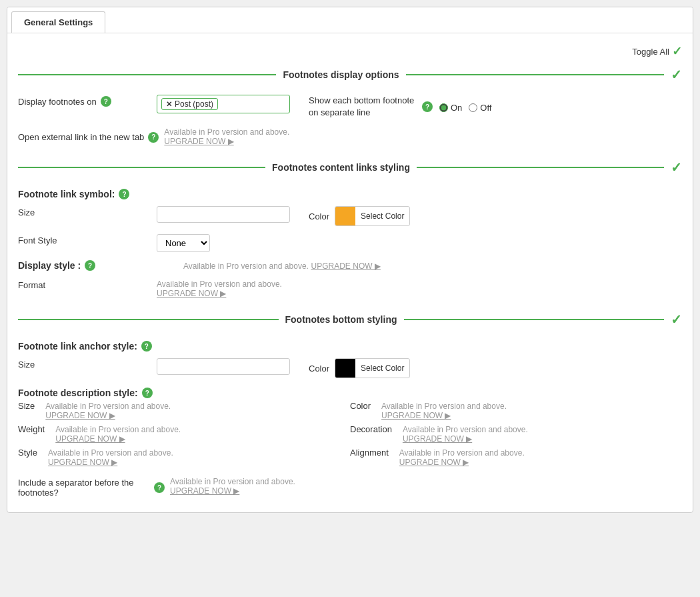 The image size is (700, 597). Describe the element at coordinates (350, 75) in the screenshot. I see `footnotes-display-section-header: Footnotes display options ✓` at that location.